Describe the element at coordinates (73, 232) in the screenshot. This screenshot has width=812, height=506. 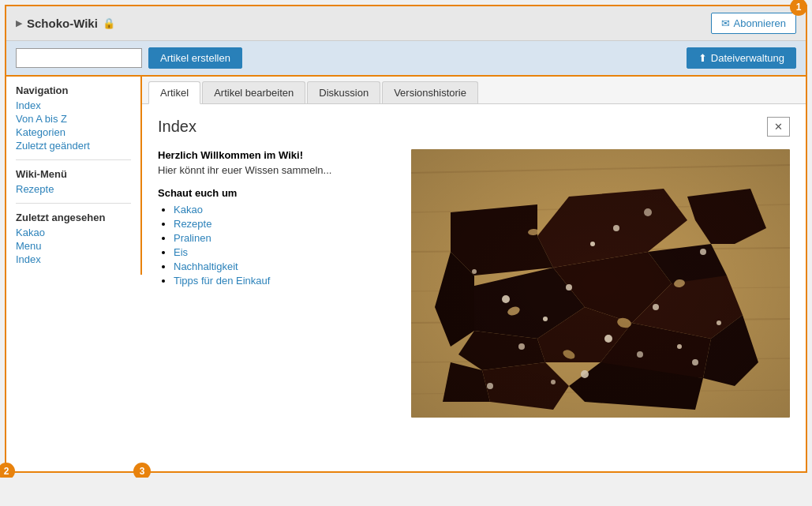
I see `sidebar-link-kakao: Kakao` at that location.